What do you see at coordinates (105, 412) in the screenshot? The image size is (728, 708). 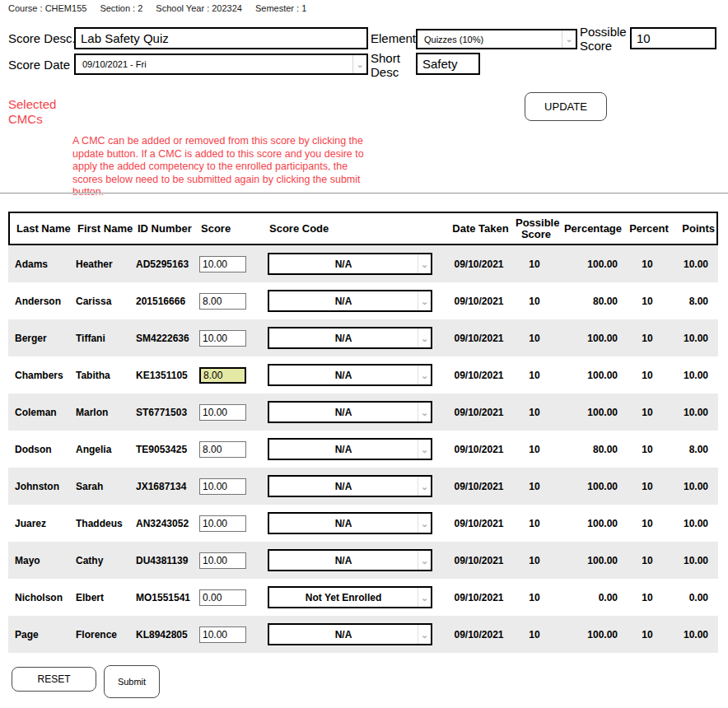 I see `cell-first-name: Marlon` at bounding box center [105, 412].